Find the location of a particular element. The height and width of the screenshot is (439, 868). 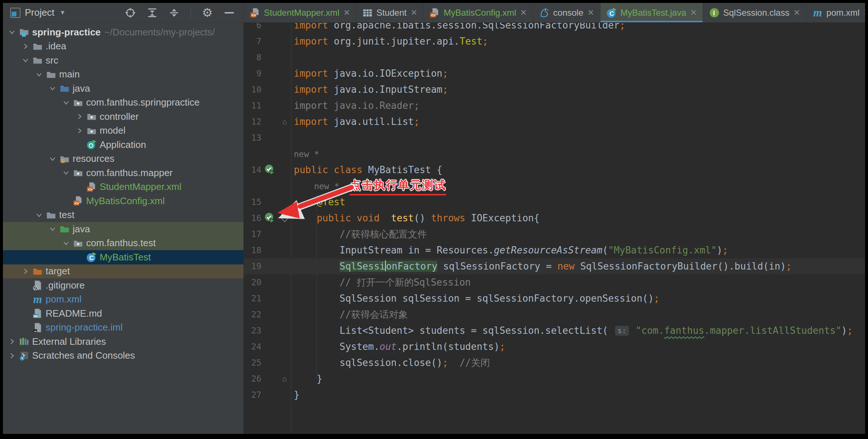

tree-item-label: main is located at coordinates (69, 75).